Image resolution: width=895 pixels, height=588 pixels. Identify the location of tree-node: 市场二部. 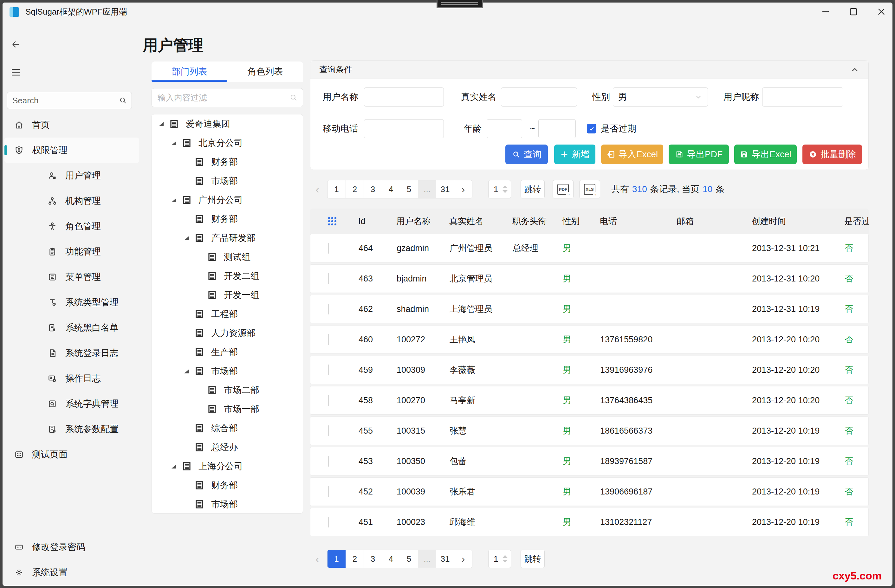
(227, 390).